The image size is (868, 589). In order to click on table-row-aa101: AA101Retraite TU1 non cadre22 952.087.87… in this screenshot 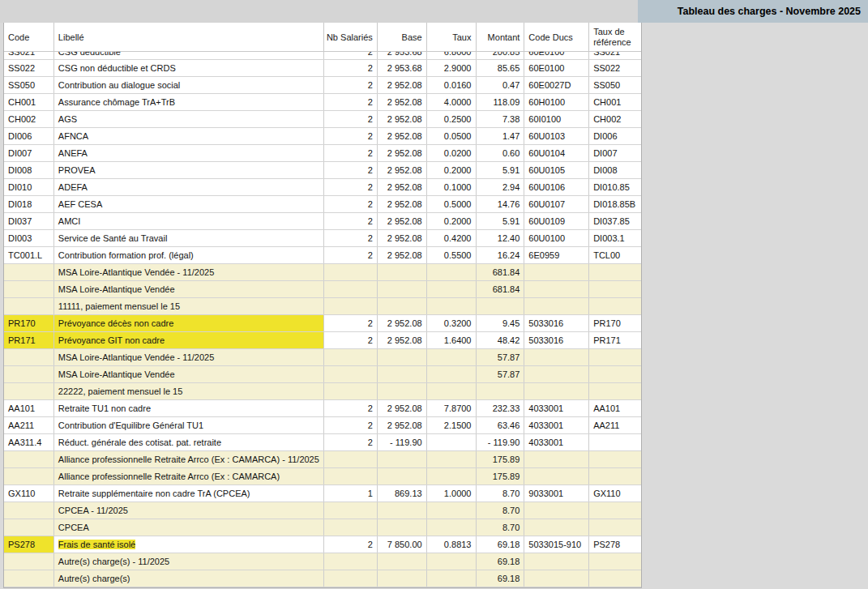, I will do `click(323, 408)`.